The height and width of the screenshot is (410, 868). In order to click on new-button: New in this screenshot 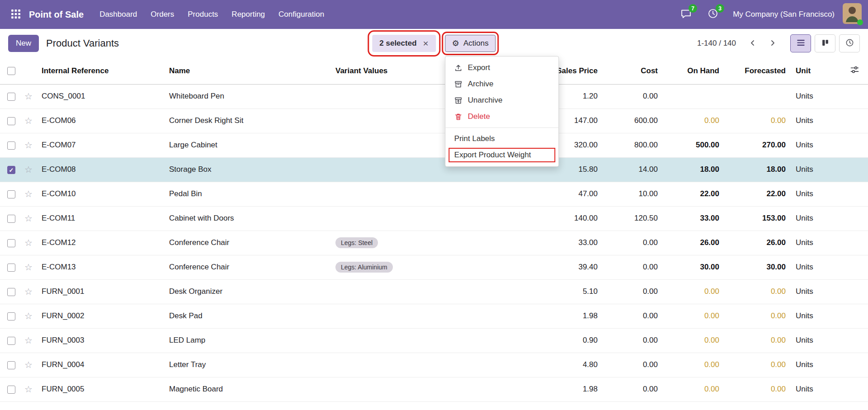, I will do `click(24, 43)`.